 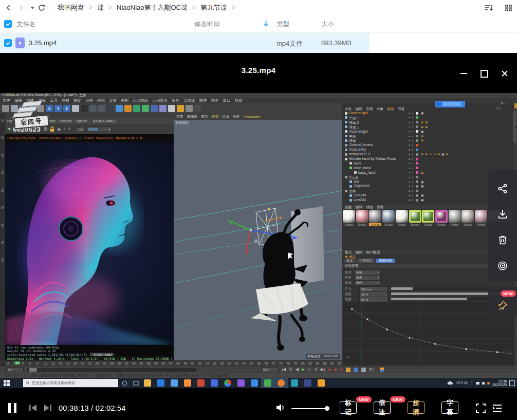 What do you see at coordinates (371, 370) in the screenshot?
I see `transport-p-label: (P)` at bounding box center [371, 370].